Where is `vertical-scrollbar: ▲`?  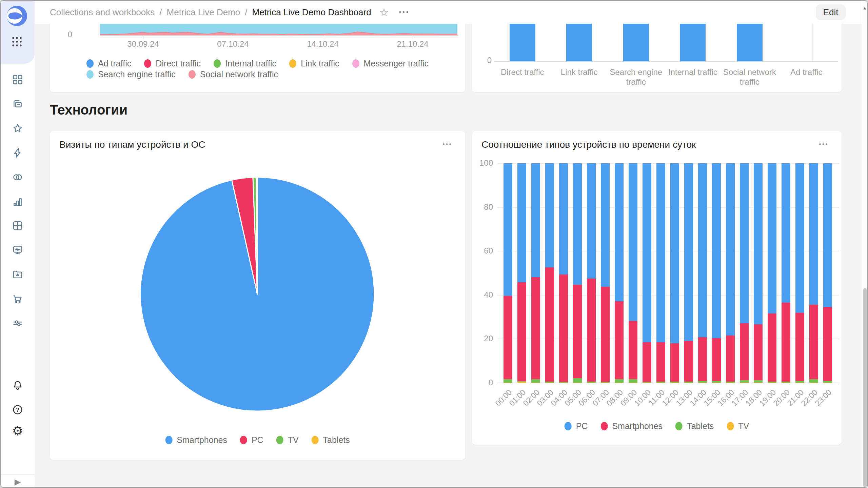
vertical-scrollbar: ▲ is located at coordinates (865, 244).